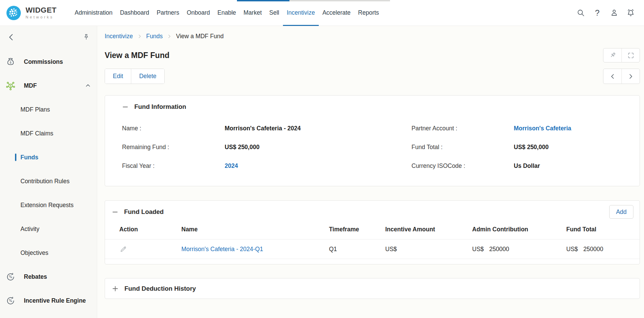 The width and height of the screenshot is (644, 318). What do you see at coordinates (372, 230) in the screenshot?
I see `fund-loaded-table-header: Action Name Timeframe Incentive Amount A…` at bounding box center [372, 230].